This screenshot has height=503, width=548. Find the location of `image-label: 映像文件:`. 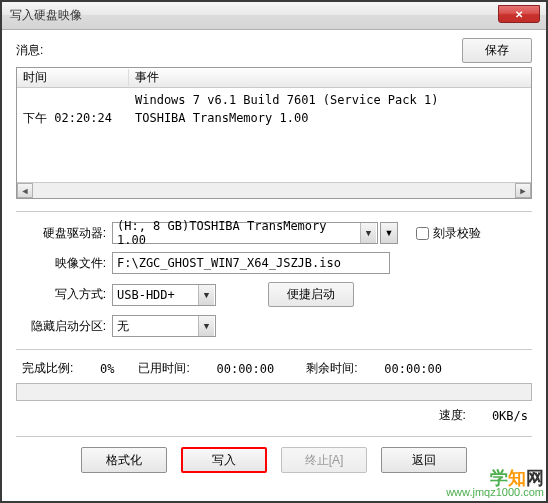

image-label: 映像文件: is located at coordinates (64, 264).